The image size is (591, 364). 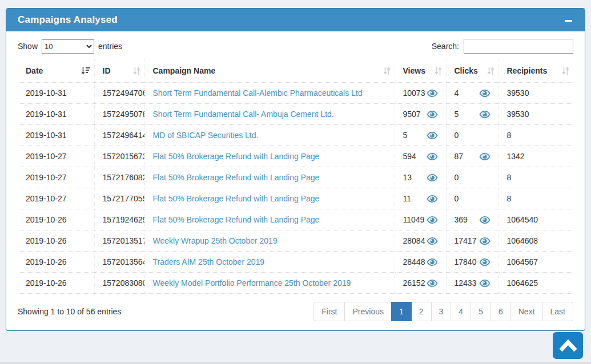 What do you see at coordinates (568, 346) in the screenshot?
I see `scroll-to-top-button` at bounding box center [568, 346].